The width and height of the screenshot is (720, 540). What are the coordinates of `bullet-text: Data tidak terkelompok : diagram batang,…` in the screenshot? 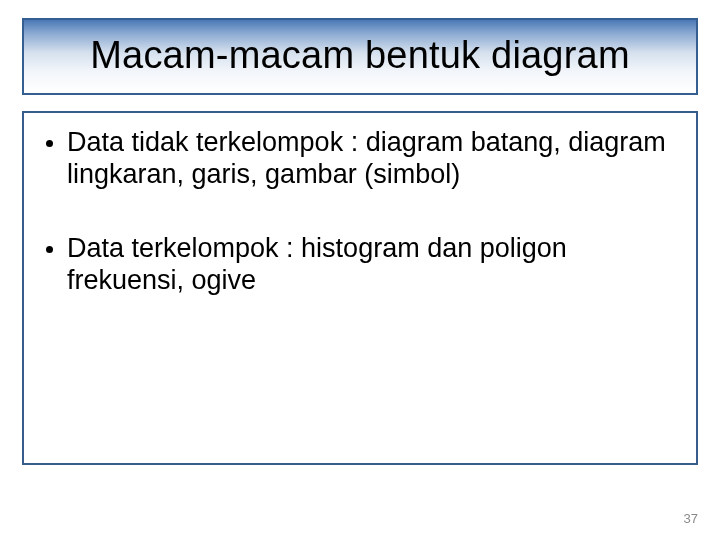 It's located at (370, 159).